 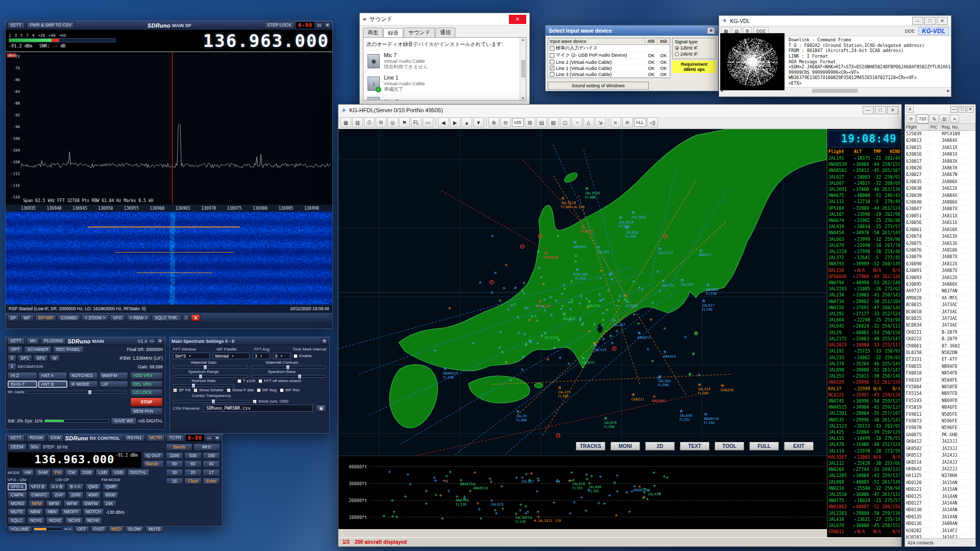 What do you see at coordinates (609, 56) in the screenshot?
I see `wave-device-row: マイク (2- USB PnP Audio Device) OK OK` at bounding box center [609, 56].